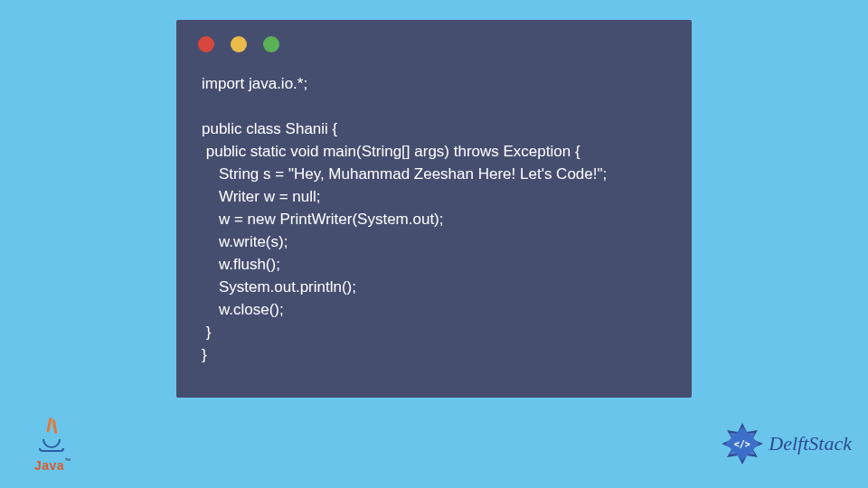  I want to click on code-line: String s = "Hey, Muhammad Zeeshan Here! …, so click(404, 174).